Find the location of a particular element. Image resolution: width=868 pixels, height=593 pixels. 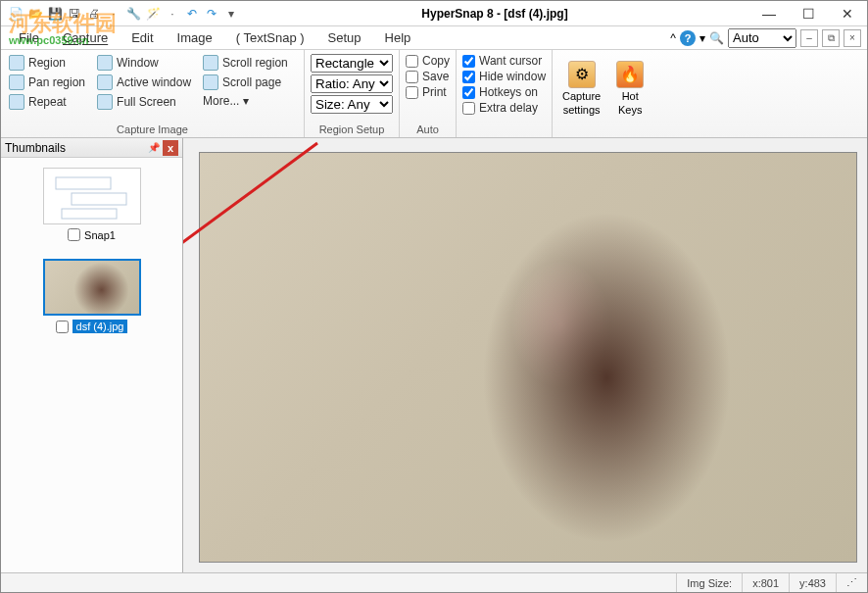

ribbon-group-region-setup: Rectangle Ratio: Any Size: Any Region Se… is located at coordinates (353, 94).